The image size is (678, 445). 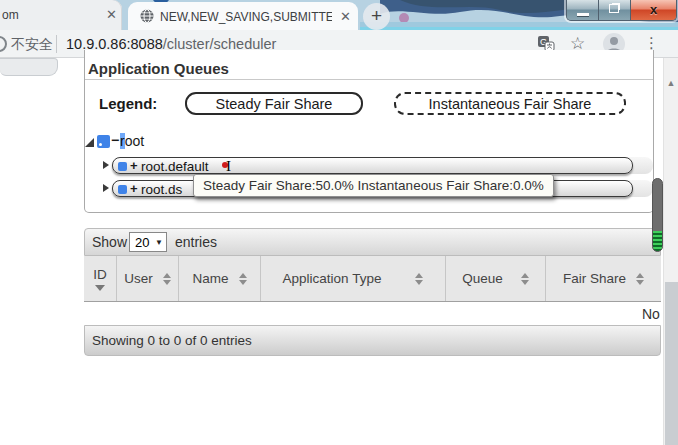 I want to click on column-header-queue: Queue, so click(x=496, y=278).